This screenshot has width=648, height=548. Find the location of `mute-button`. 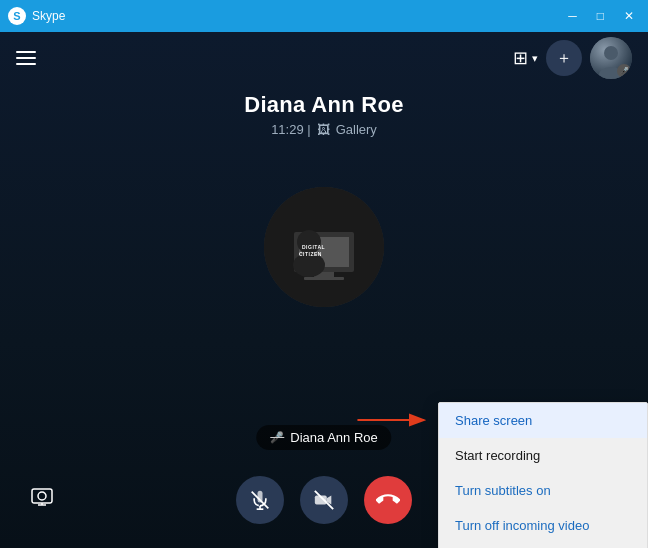

mute-button is located at coordinates (260, 500).